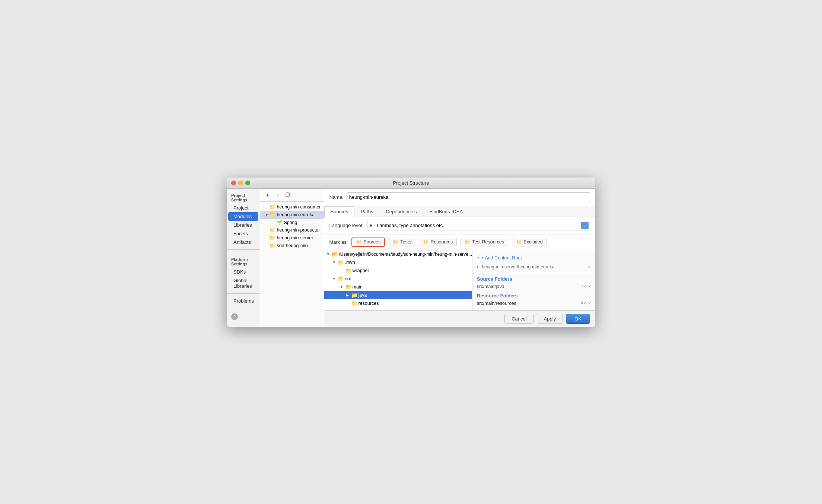 This screenshot has height=504, width=822. I want to click on project-settings-label: Project Settings, so click(243, 196).